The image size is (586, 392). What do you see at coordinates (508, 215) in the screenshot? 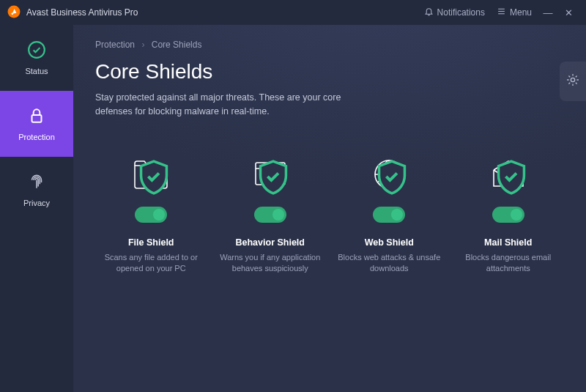
I see `toggle-mail-shield` at bounding box center [508, 215].